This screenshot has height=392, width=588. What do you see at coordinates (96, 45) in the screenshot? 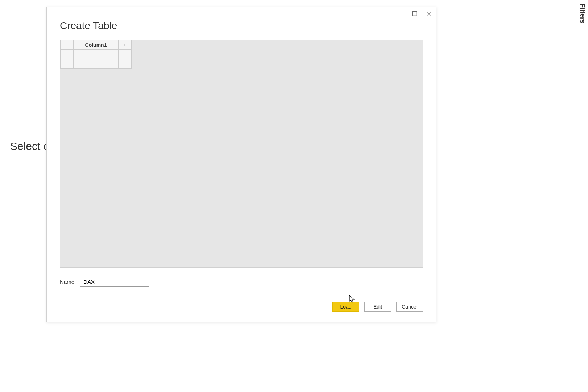
I see `column-header: Column1` at bounding box center [96, 45].